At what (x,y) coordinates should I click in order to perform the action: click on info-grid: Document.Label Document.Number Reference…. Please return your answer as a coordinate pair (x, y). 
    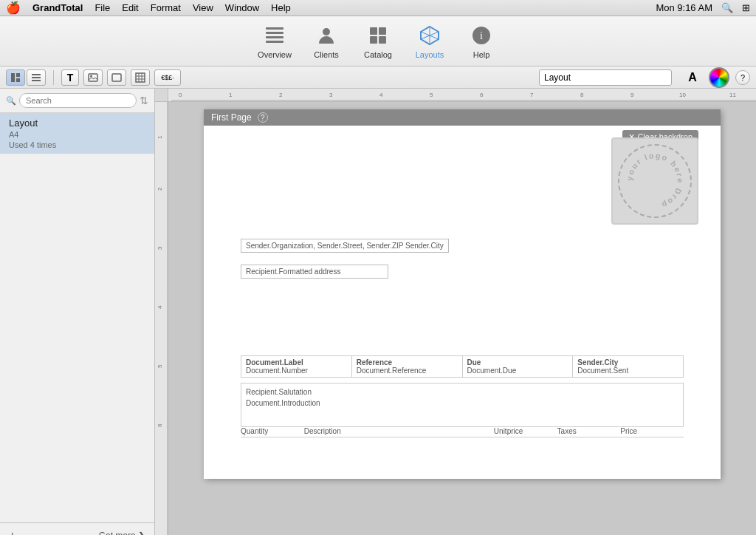
    Looking at the image, I should click on (462, 367).